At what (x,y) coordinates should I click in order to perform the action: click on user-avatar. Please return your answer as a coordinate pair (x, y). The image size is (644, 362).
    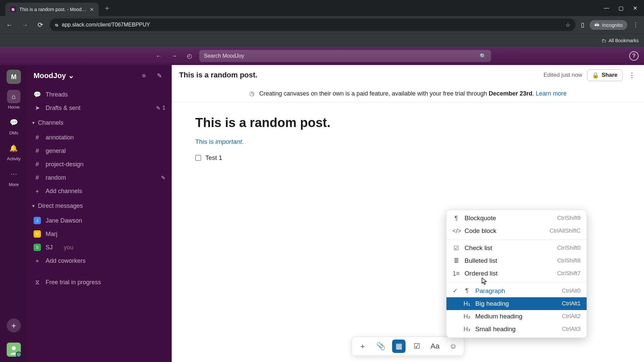
    Looking at the image, I should click on (14, 350).